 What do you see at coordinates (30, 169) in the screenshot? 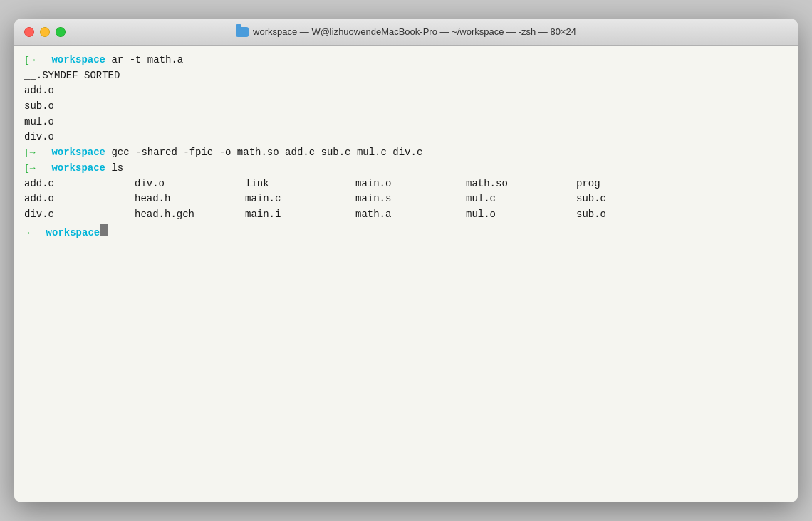
I see `prompt-arrow-3: [→` at bounding box center [30, 169].